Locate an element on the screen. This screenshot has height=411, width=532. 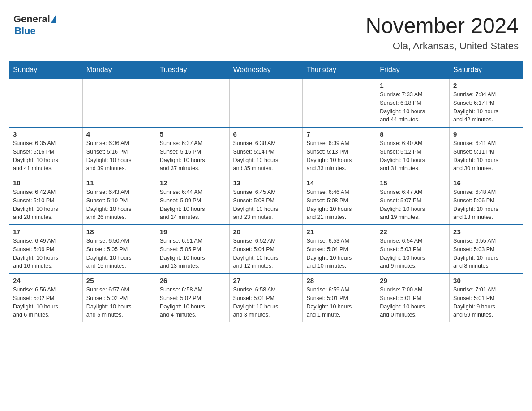
logo: General Blue is located at coordinates (35, 25).